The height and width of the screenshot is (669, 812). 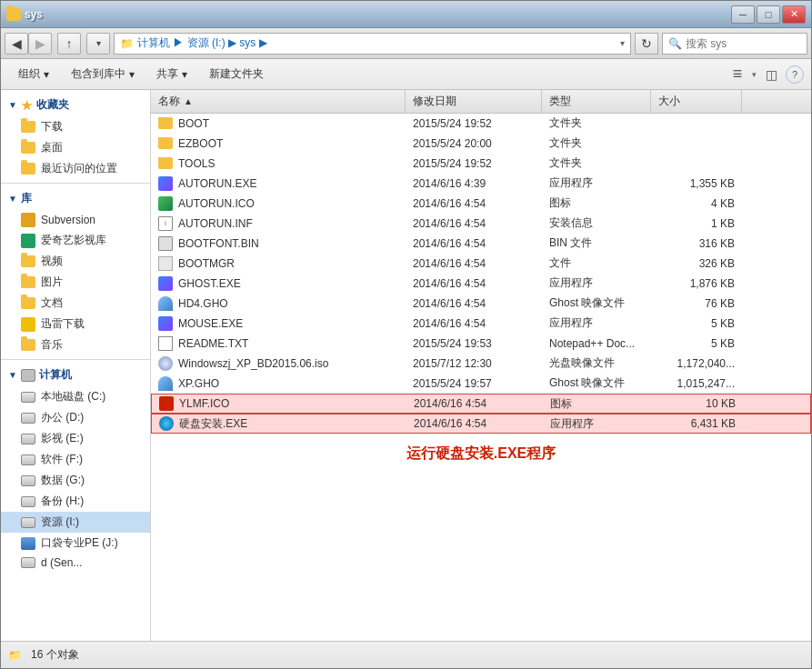 I want to click on address-path: 📁 计算机 ▶ 资源 (I:) ▶ sys ▶ ▾, so click(x=373, y=44).